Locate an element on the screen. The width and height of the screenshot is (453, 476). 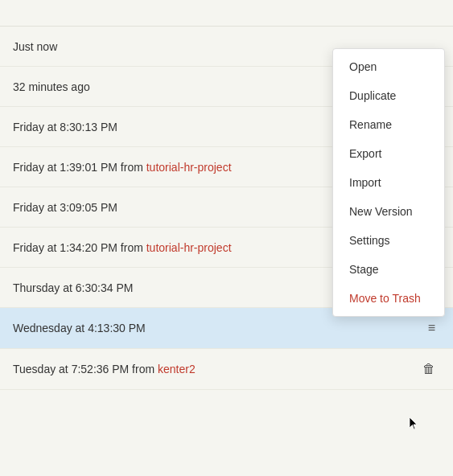
context-menu-item-stage: Stage is located at coordinates (389, 269).